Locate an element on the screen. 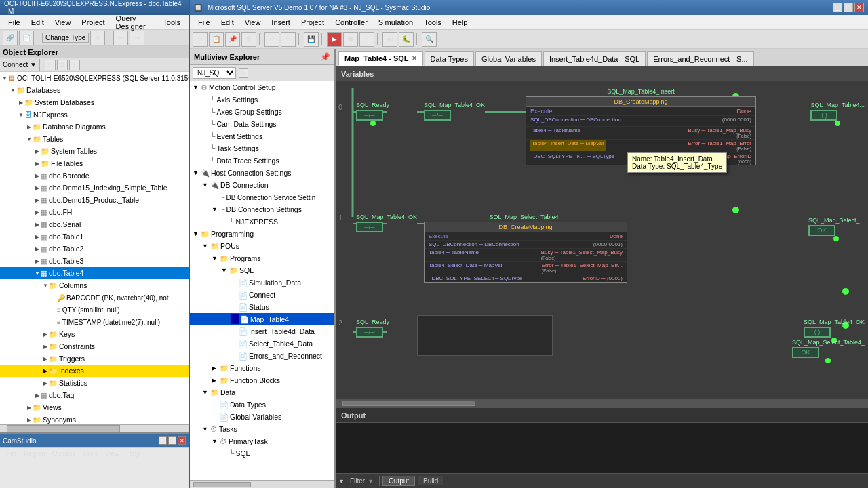 The height and width of the screenshot is (488, 868). mv-functions: ▶ 📁 Functions is located at coordinates (262, 368).